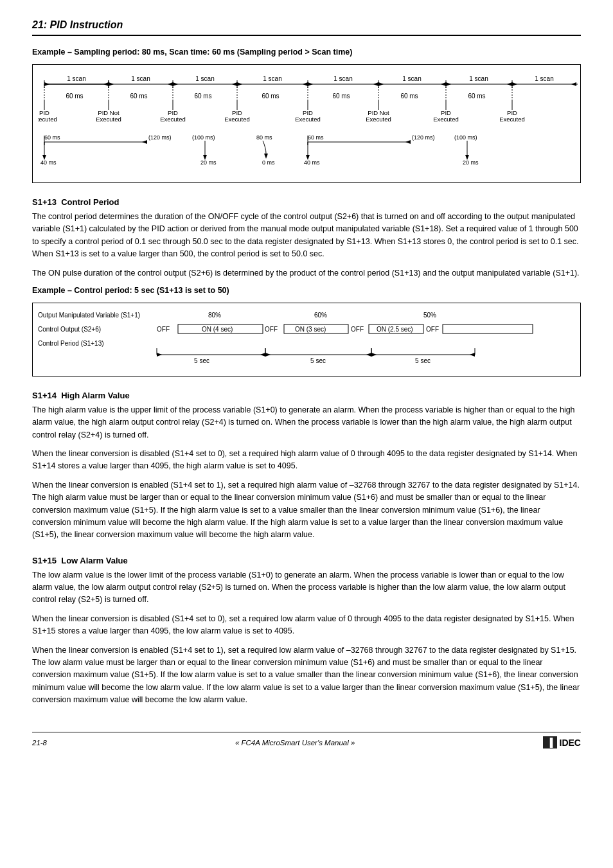 Image resolution: width=613 pixels, height=868 pixels. I want to click on svg-text: 50%, so click(430, 315).